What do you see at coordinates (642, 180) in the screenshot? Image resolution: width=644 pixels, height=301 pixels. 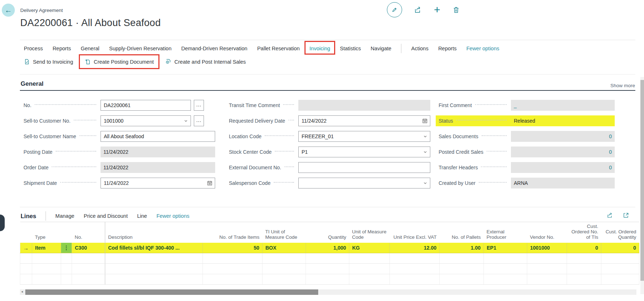 I see `vertical-scrollbar-thumb` at bounding box center [642, 180].